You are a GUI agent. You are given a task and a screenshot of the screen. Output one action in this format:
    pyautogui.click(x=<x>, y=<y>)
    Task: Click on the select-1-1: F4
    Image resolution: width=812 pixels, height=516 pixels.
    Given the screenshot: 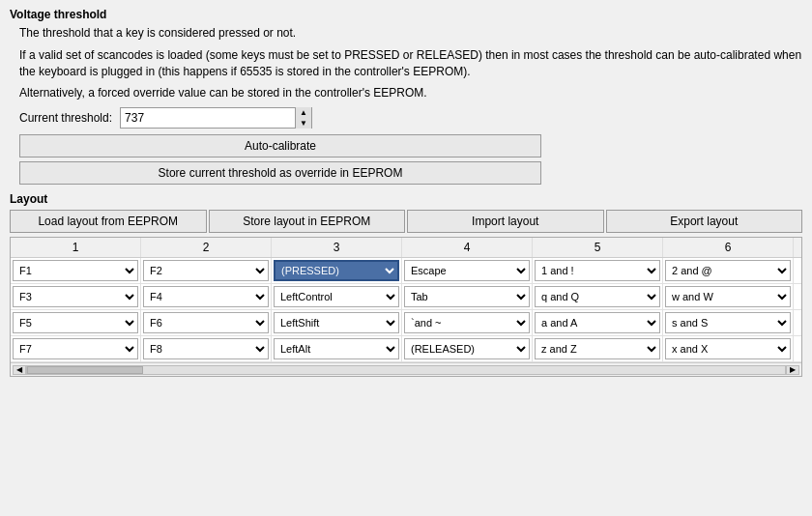 What is the action you would take?
    pyautogui.click(x=206, y=297)
    